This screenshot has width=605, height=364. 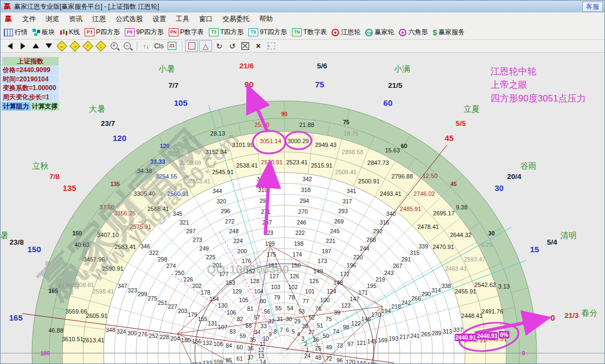 What do you see at coordinates (114, 46) in the screenshot?
I see `zoom-in-button: +` at bounding box center [114, 46].